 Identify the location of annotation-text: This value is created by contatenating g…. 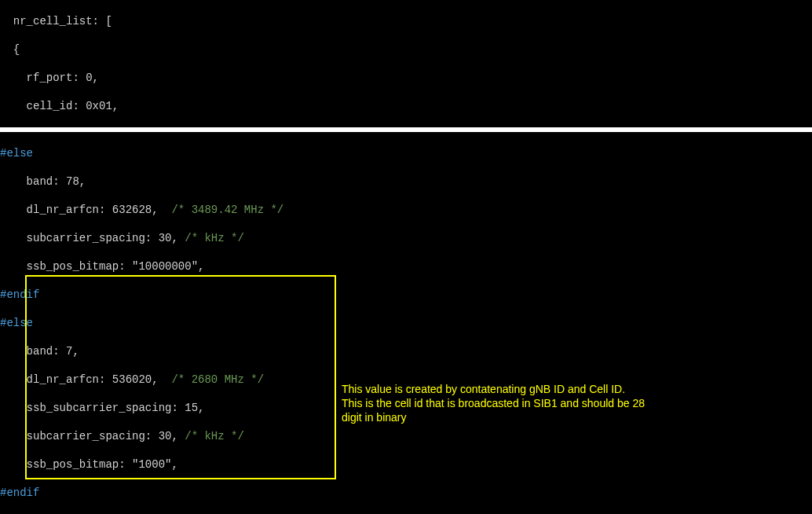
(493, 403).